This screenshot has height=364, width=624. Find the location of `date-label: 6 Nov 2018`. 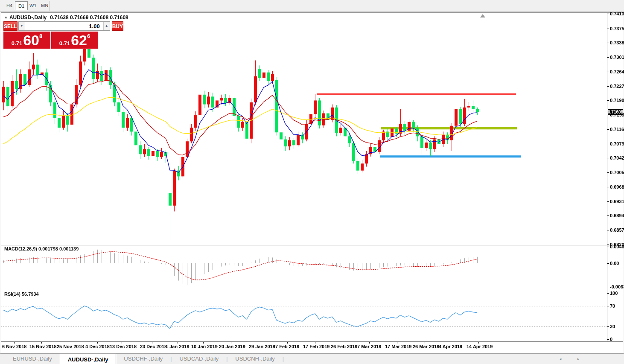

date-label: 6 Nov 2018 is located at coordinates (15, 347).